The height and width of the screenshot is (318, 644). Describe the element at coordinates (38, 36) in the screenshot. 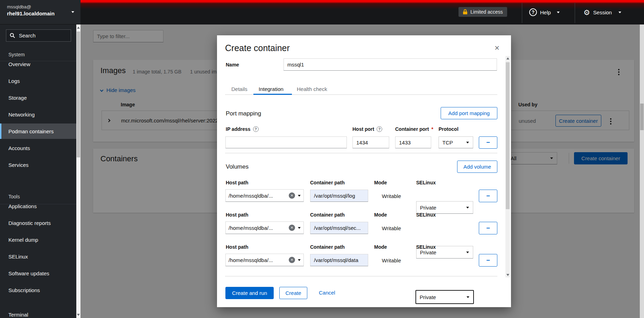

I see `sidebar-search-input: Search` at that location.